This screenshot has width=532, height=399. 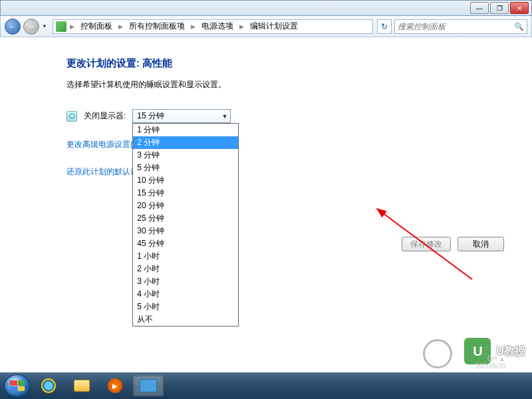 I want to click on back-button: ←, so click(x=13, y=27).